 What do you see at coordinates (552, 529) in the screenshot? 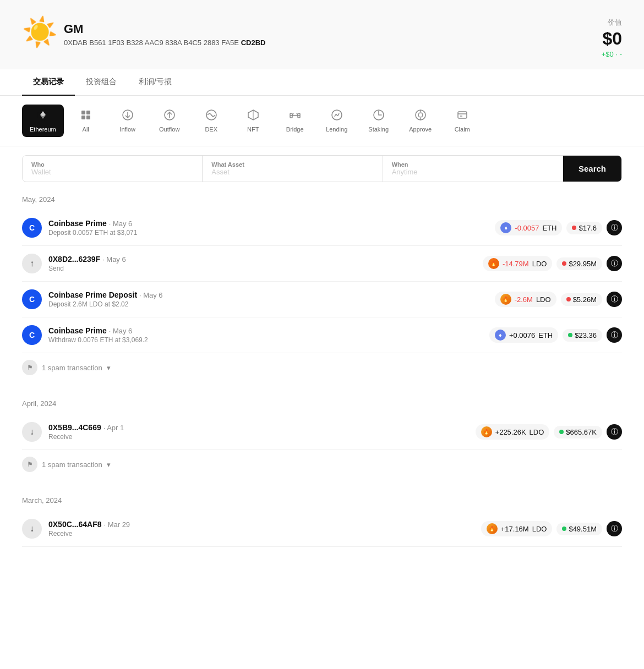
I see `tx-right: 🔥 +17.16M LDO $49.51M ⓘ` at bounding box center [552, 529].